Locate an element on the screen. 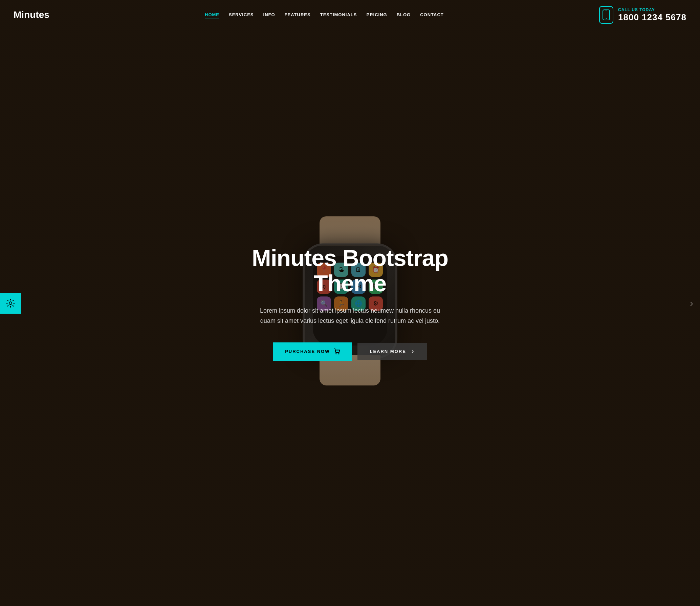 This screenshot has width=700, height=606. site-logo: Minutes is located at coordinates (31, 15).